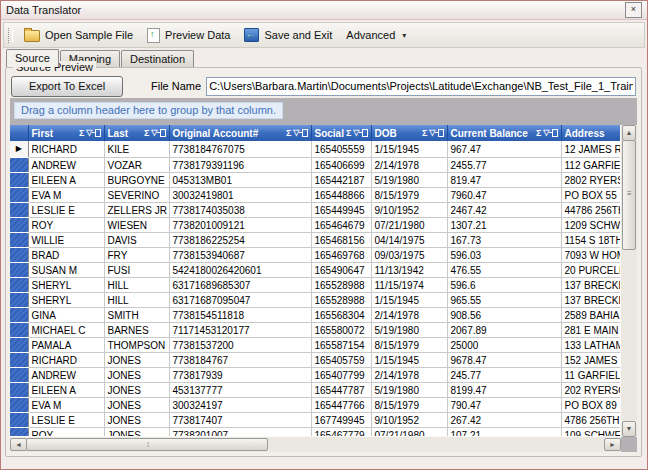 The height and width of the screenshot is (472, 650). What do you see at coordinates (316, 360) in the screenshot?
I see `table-row: RICHARDJONES77381847671654057591/15/1945…` at bounding box center [316, 360].